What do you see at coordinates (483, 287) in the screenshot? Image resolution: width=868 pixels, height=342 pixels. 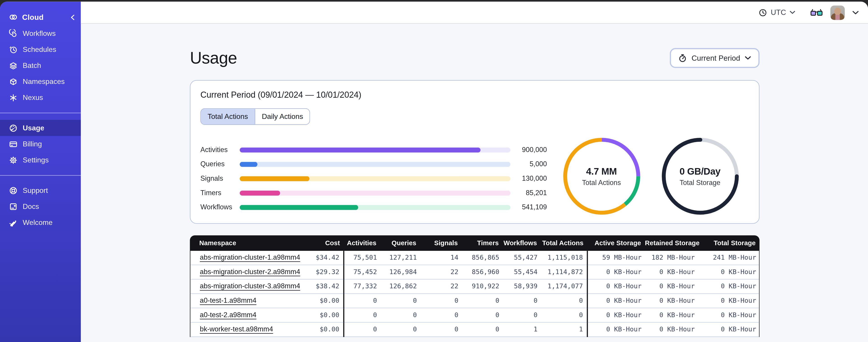 I see `timers-cell: 910,922` at bounding box center [483, 287].